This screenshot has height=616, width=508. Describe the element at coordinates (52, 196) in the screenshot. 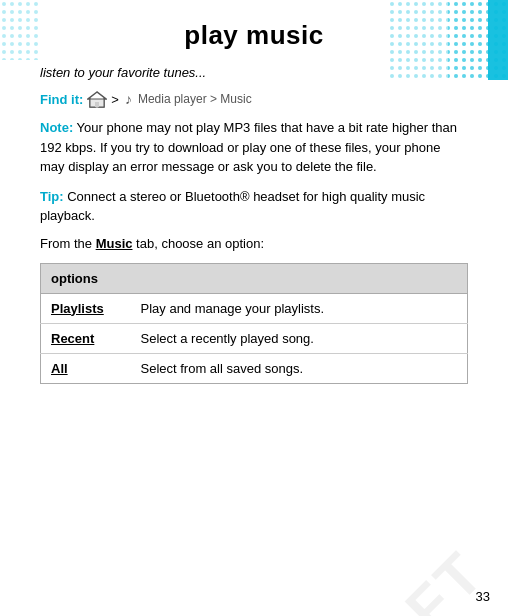

I see `tip-label: Tip:` at that location.